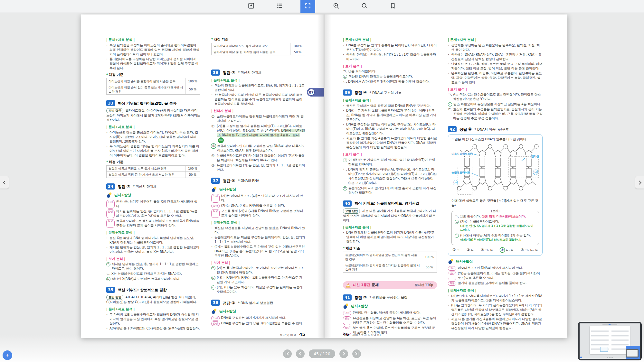  What do you see at coordinates (495, 228) in the screenshot?
I see `bogi-box: [보기]ㄱ.㉠은 인산이다. ㉠은 당인 디옥시라이보스이다.ㄴ(가)는 뉴클레…` at bounding box center [495, 228].